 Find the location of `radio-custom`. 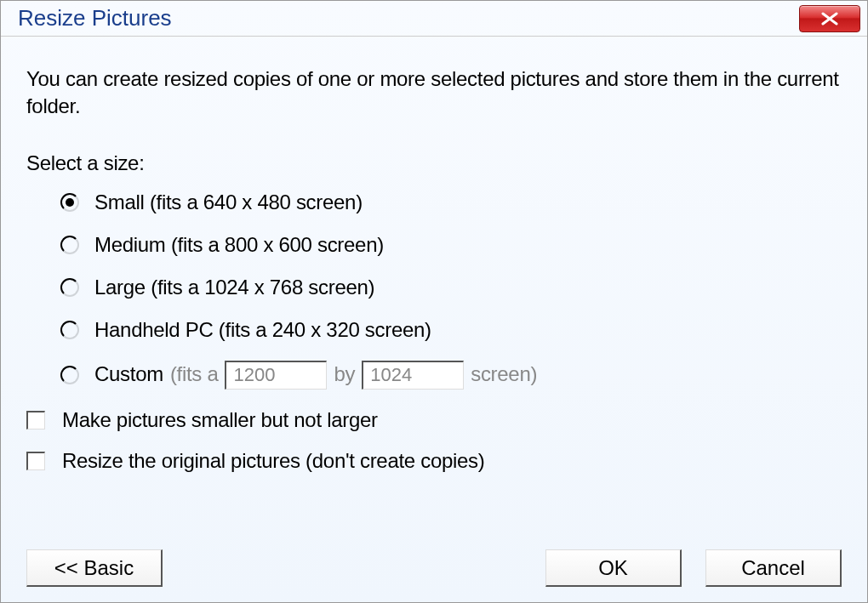

radio-custom is located at coordinates (70, 375).